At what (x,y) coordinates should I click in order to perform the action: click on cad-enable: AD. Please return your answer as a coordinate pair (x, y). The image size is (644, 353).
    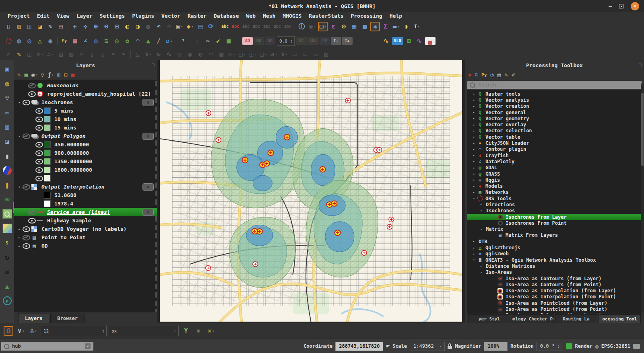
    Looking at the image, I should click on (248, 41).